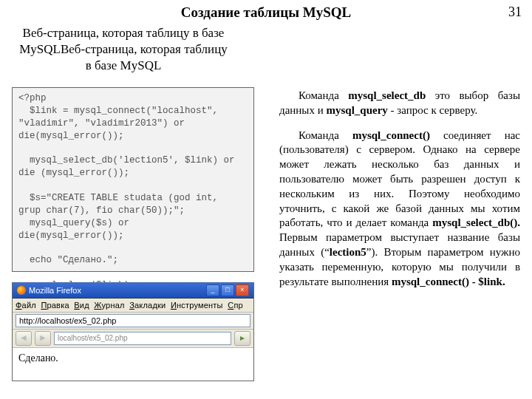 The height and width of the screenshot is (399, 532). Describe the element at coordinates (133, 332) in the screenshot. I see `browser-screenshot: Mozilla Firefox _ □ × Файл Правка Вид Жу…` at that location.